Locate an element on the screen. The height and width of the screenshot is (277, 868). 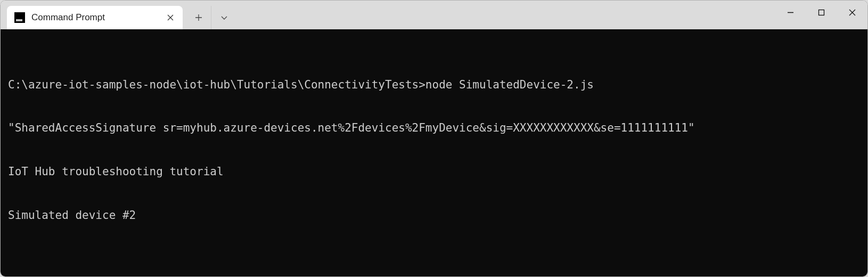
window-controls is located at coordinates (821, 15).